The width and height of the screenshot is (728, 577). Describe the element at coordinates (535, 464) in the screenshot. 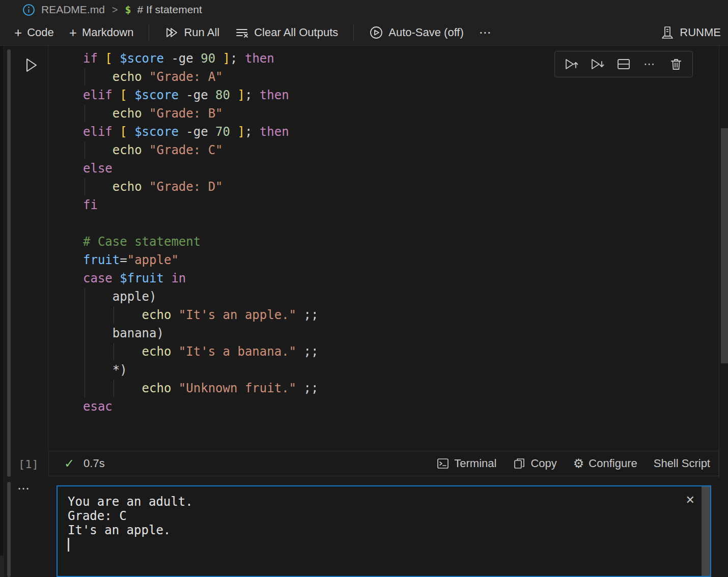

I see `copy-button: Copy` at that location.